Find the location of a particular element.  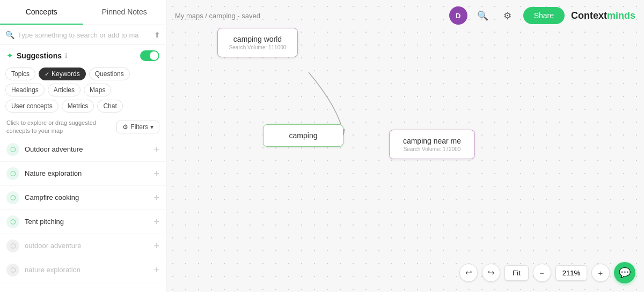

list-item: ⬡ Outdoor adventure + is located at coordinates (83, 150).